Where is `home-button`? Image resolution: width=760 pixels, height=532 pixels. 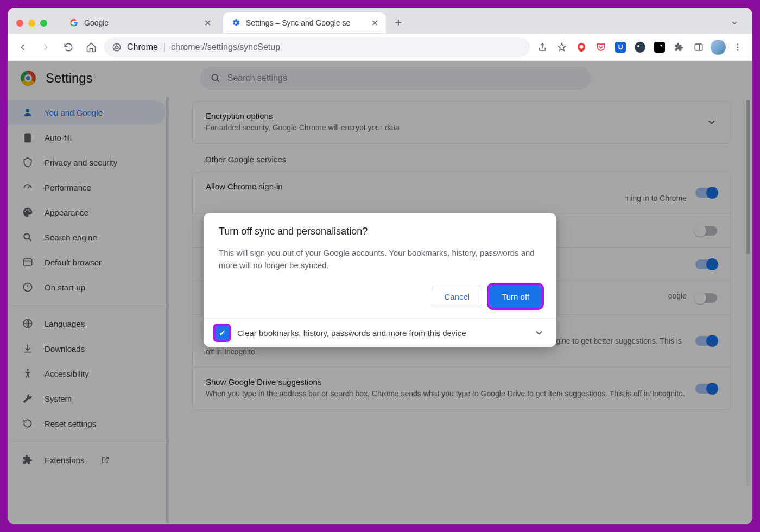 home-button is located at coordinates (91, 47).